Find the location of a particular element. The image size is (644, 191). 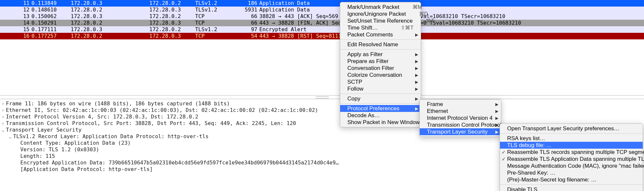

menu-tls-debug-file: TLS debug file: … is located at coordinates (571, 145).